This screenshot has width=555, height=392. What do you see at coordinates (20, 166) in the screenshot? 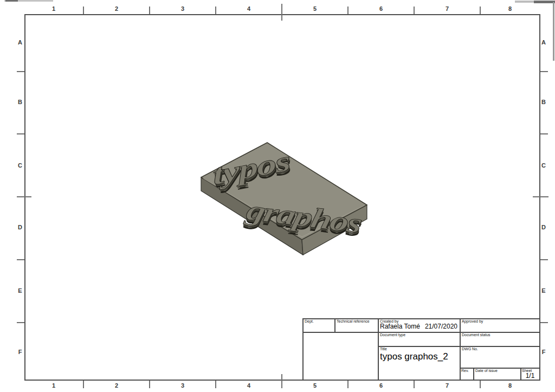
I see `grid-row-label-left: C` at bounding box center [20, 166].